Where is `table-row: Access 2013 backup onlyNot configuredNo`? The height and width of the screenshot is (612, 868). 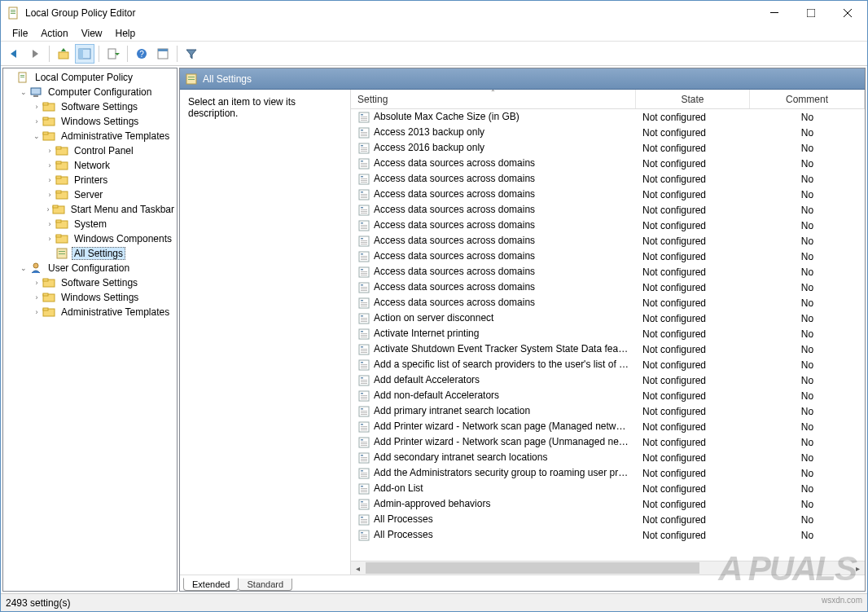
table-row: Access 2013 backup onlyNot configuredNo is located at coordinates (607, 132).